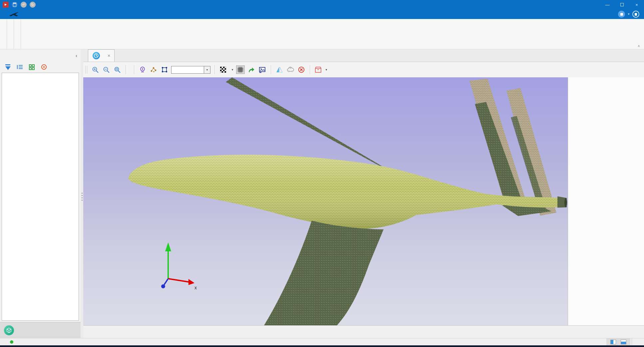 The height and width of the screenshot is (347, 644). What do you see at coordinates (17, 34) in the screenshot?
I see `ribbon-group-results` at bounding box center [17, 34].